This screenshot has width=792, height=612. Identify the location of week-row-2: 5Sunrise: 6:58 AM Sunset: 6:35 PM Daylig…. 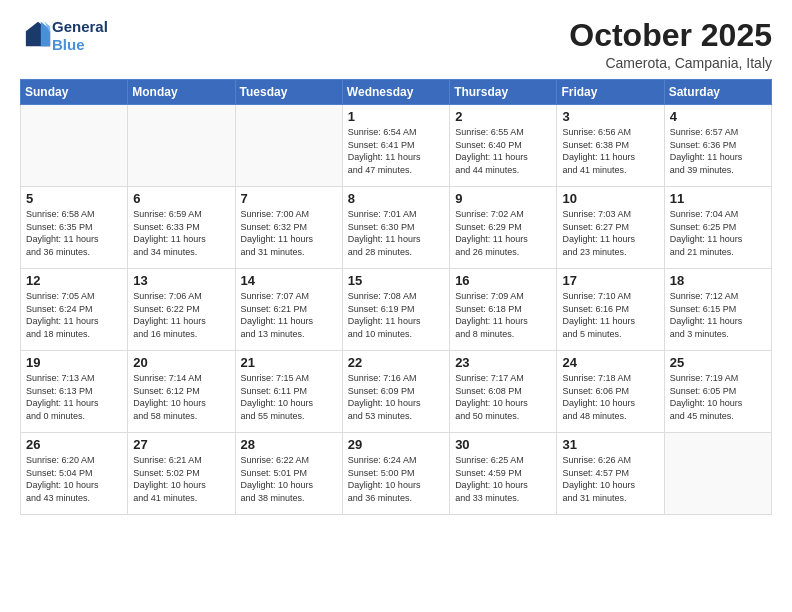
(396, 228).